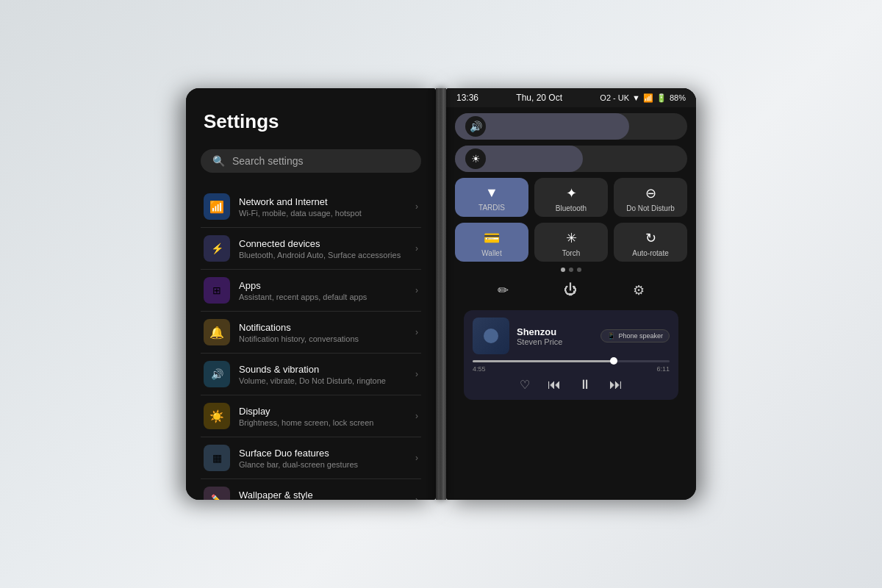  I want to click on network-title: Network and Internet, so click(327, 201).